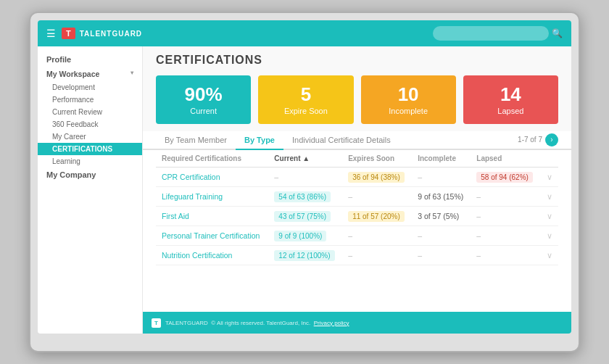  What do you see at coordinates (305, 196) in the screenshot?
I see `current-lifeguard: 54 of 63 (86%)` at bounding box center [305, 196].